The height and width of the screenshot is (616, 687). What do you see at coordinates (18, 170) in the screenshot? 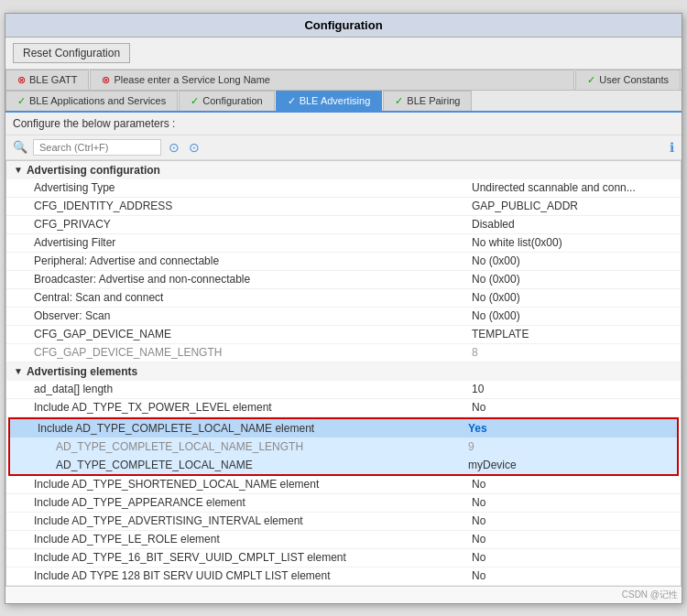
I see `section-arrow-adv-config: ▼` at bounding box center [18, 170].